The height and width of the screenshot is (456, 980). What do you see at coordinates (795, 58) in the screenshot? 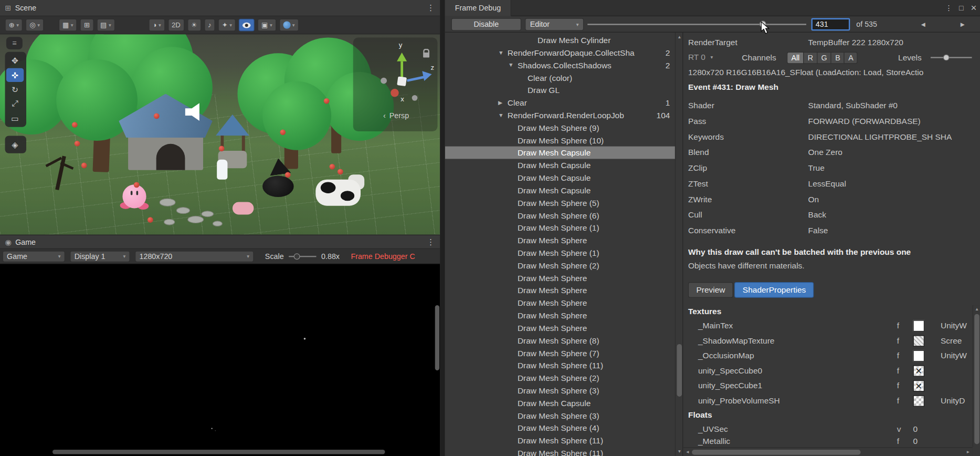
I see `channel-all-button: All` at bounding box center [795, 58].